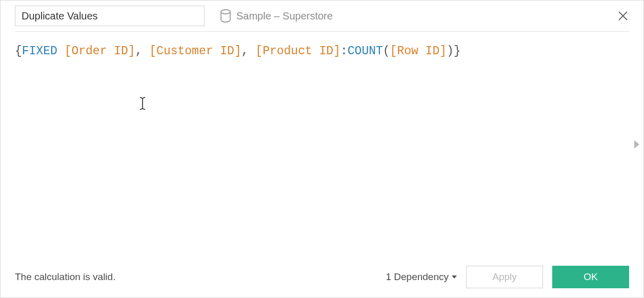  Describe the element at coordinates (276, 16) in the screenshot. I see `datasource-indicator: Sample – Superstore` at that location.